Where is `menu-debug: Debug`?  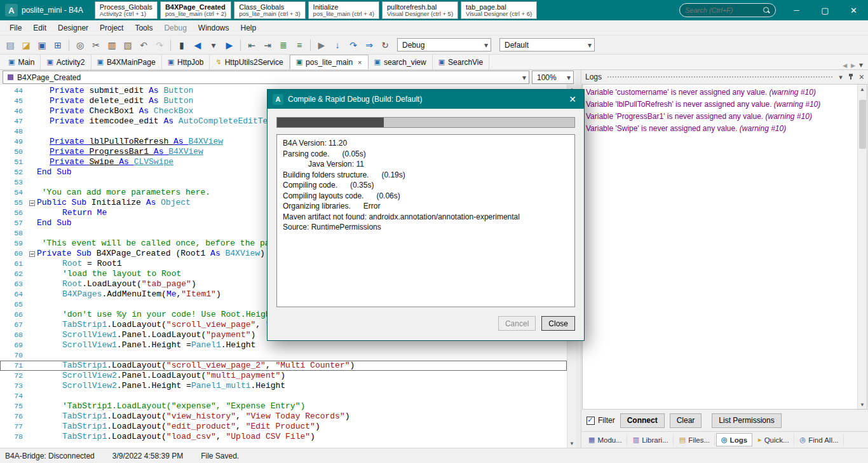
menu-debug: Debug is located at coordinates (175, 28).